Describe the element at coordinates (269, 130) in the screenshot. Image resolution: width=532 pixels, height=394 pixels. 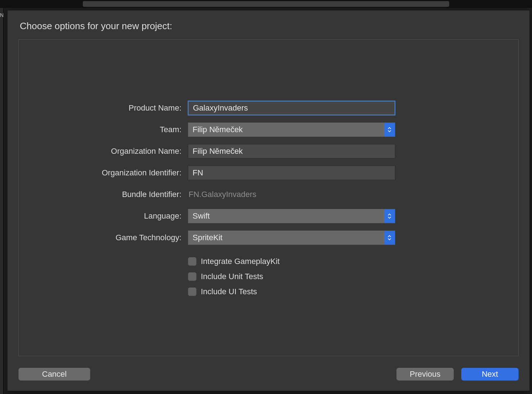
I see `row-team: Team: Filip Němeček` at that location.